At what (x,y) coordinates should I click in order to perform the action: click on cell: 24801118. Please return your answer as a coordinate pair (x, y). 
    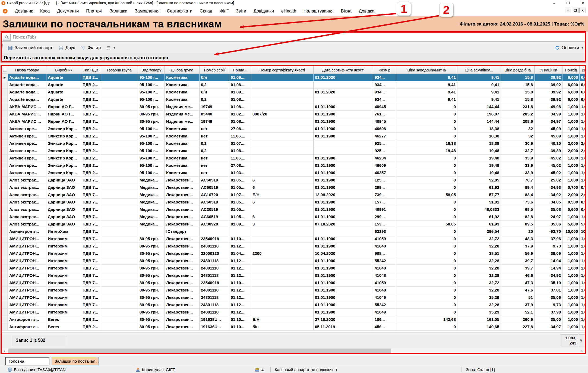
    Looking at the image, I should click on (214, 298).